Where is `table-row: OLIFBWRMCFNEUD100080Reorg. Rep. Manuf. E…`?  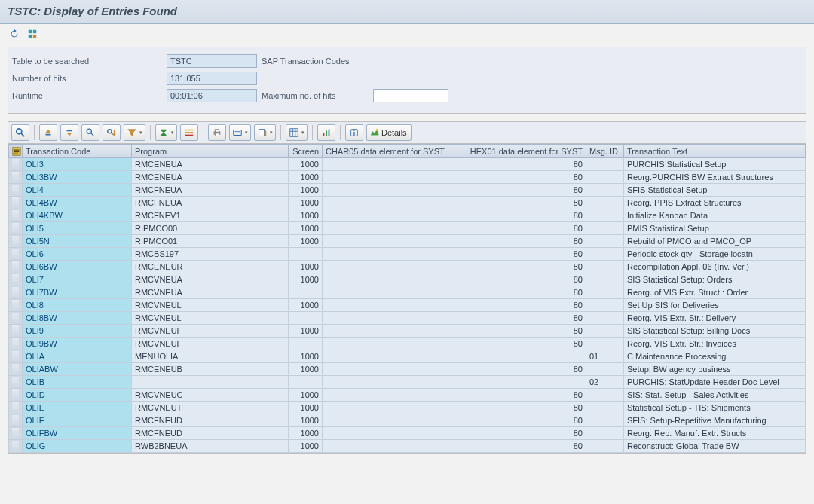 table-row: OLIFBWRMCFNEUD100080Reorg. Rep. Manuf. E… is located at coordinates (407, 434).